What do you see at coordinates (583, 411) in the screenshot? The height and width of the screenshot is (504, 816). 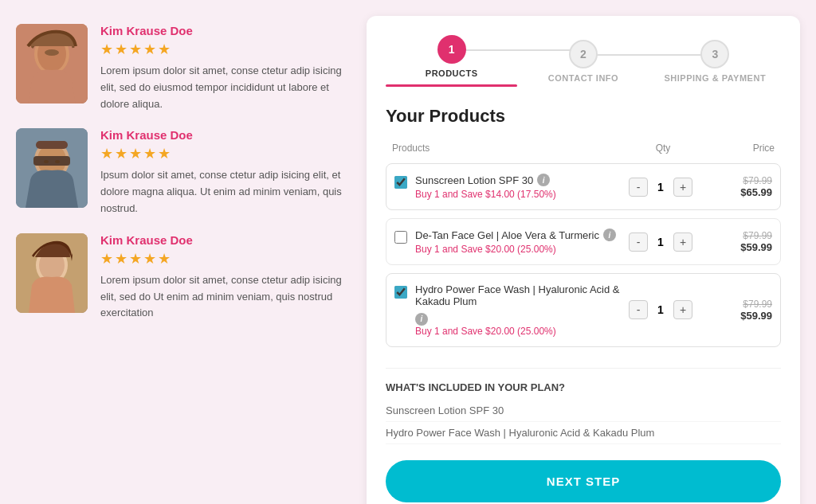 I see `plan-item-1: Sunscreen Lotion SPF 30` at bounding box center [583, 411].